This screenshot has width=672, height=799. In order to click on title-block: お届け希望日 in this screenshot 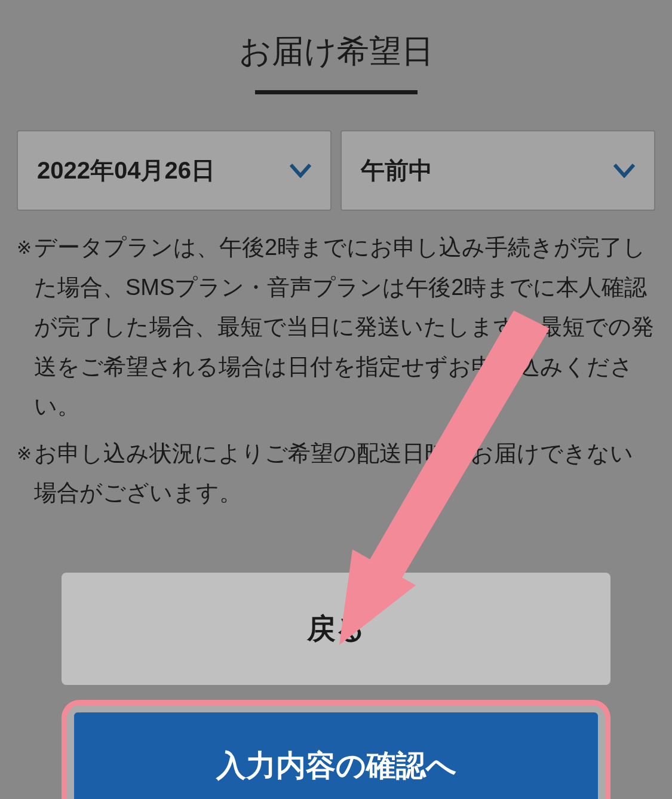, I will do `click(336, 62)`.